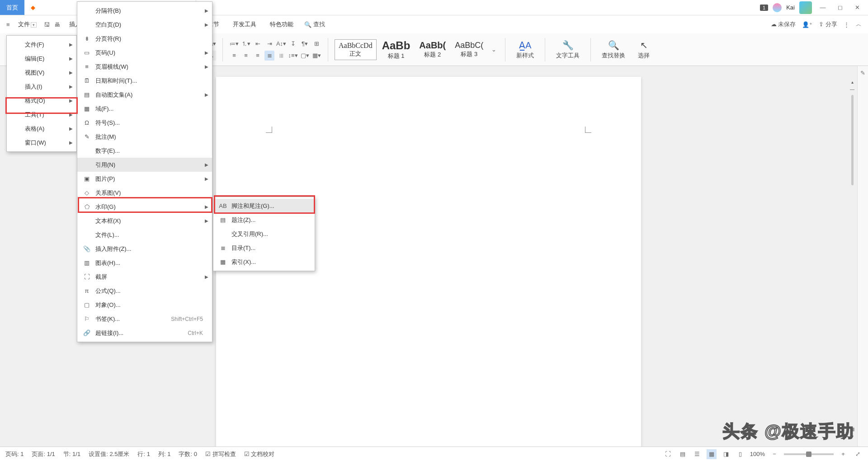 This screenshot has width=868, height=461. Describe the element at coordinates (258, 44) in the screenshot. I see `outdent-icon: ⇤` at that location.